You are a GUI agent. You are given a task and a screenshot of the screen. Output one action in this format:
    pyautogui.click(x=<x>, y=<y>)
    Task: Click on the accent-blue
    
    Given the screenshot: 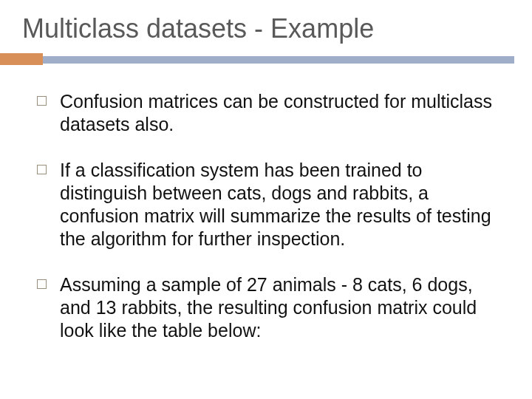 What is the action you would take?
    pyautogui.click(x=279, y=60)
    